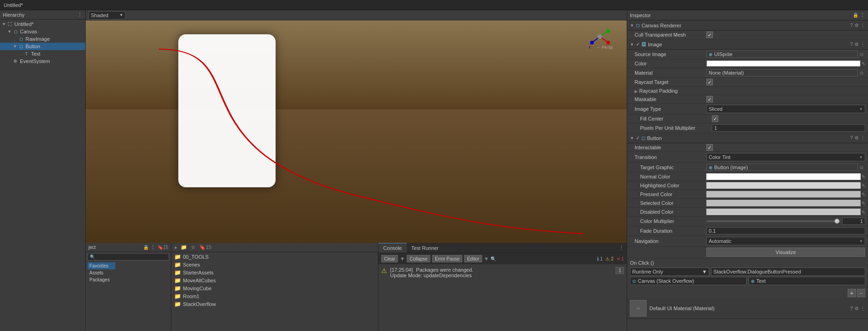  I want to click on normal-color-edit: ✎, so click(863, 177).